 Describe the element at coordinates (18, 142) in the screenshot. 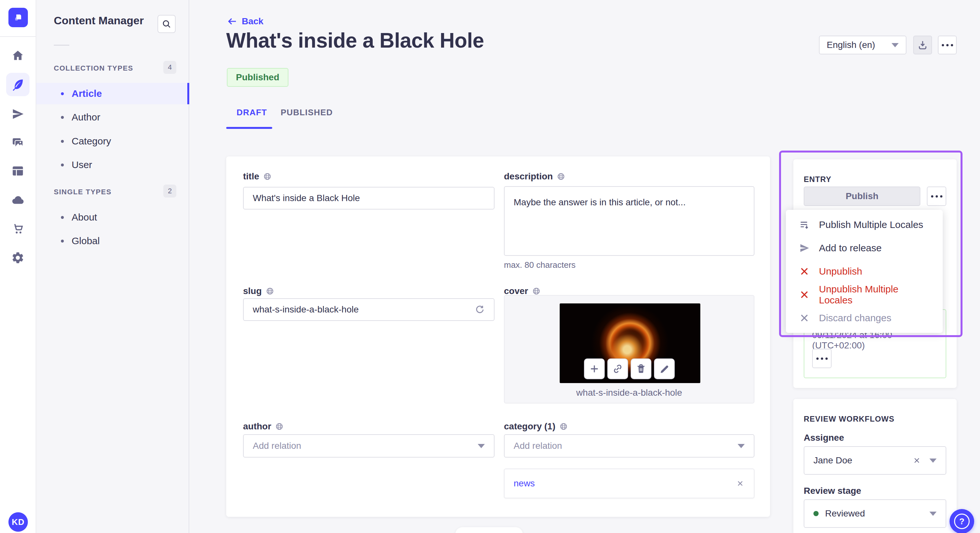

I see `media-library-icon` at that location.